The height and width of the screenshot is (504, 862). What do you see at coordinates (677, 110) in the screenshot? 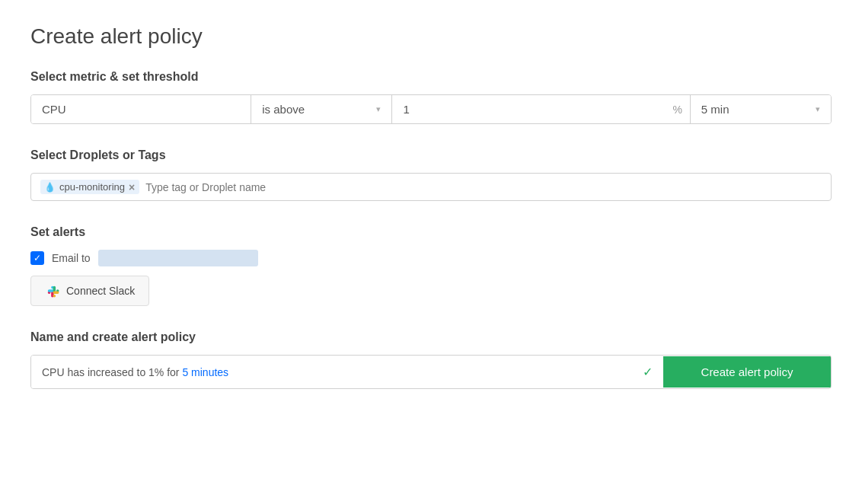
I see `threshold-unit: %` at bounding box center [677, 110].